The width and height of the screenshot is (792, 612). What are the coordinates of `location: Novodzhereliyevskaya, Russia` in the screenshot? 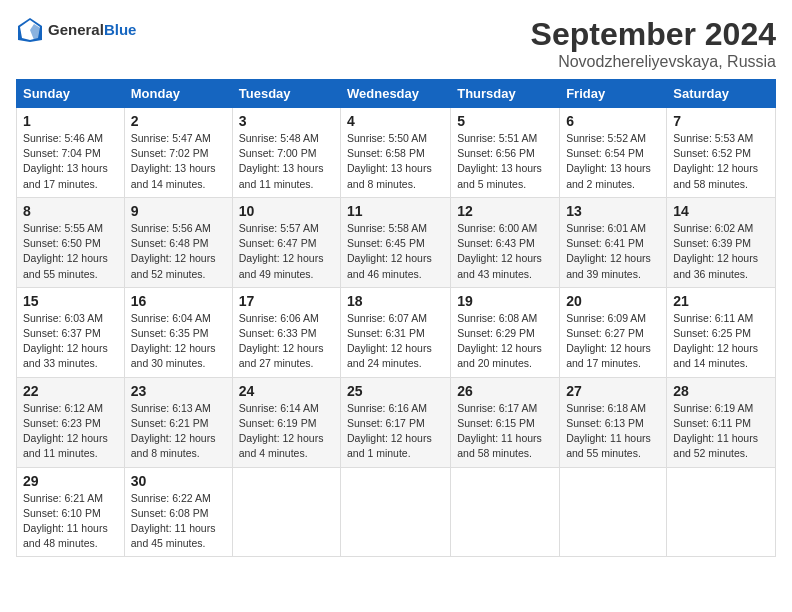 It's located at (654, 62).